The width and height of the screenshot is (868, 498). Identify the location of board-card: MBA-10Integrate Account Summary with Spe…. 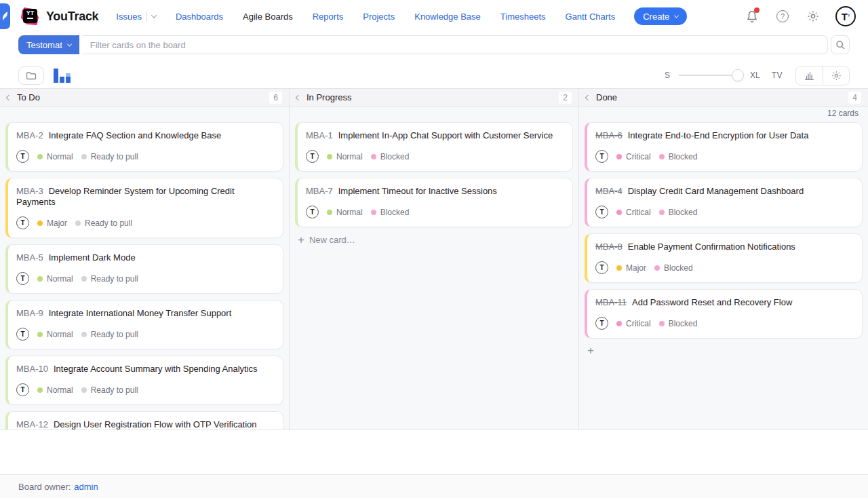
(144, 380).